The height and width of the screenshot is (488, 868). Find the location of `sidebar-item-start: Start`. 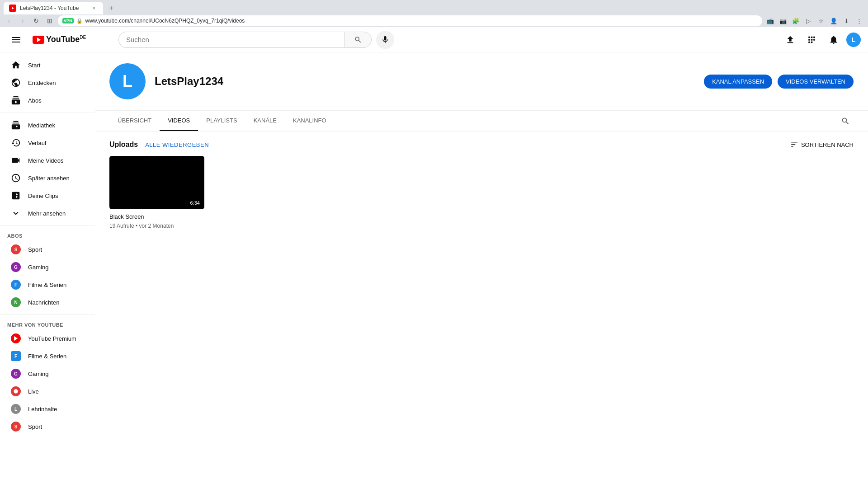

sidebar-item-start: Start is located at coordinates (47, 65).